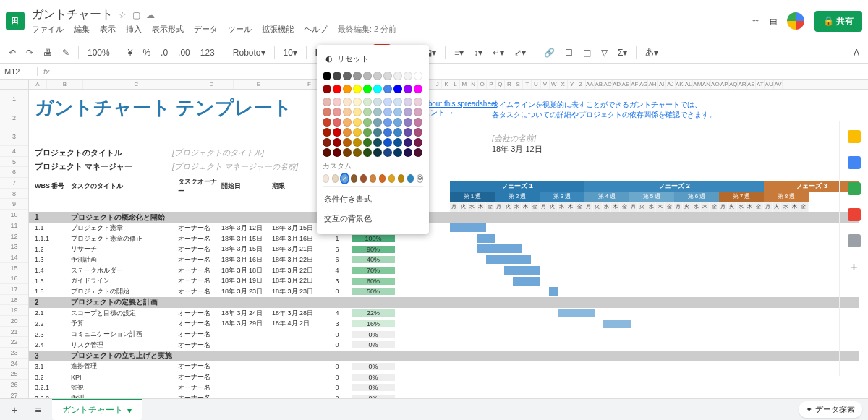 This screenshot has width=868, height=420. Describe the element at coordinates (420, 179) in the screenshot. I see `add-custom-color-button: ⊕` at that location.